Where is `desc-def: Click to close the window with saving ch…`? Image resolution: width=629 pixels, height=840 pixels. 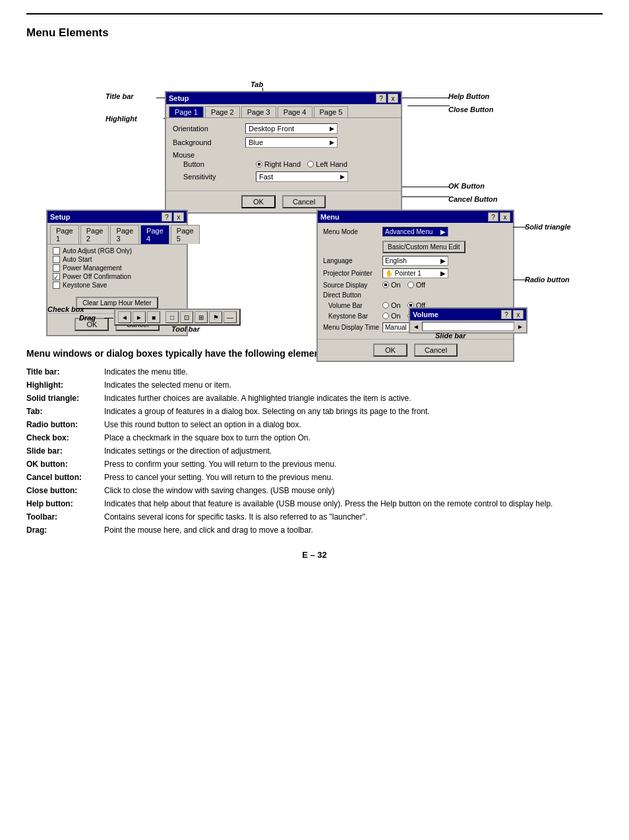 desc-def: Click to close the window with saving ch… is located at coordinates (351, 491).